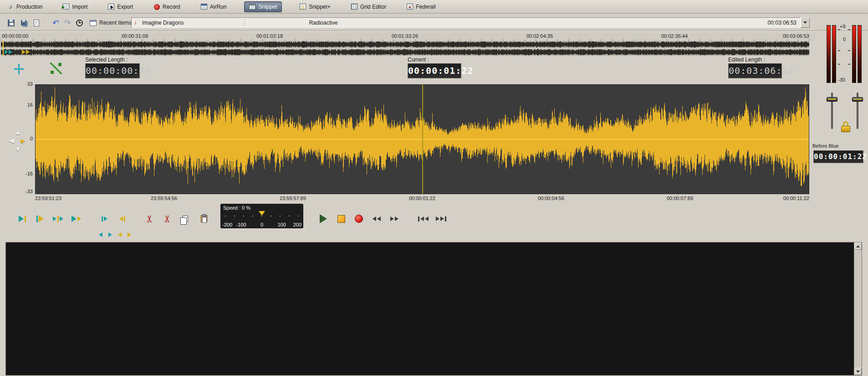 This screenshot has width=868, height=376. I want to click on fast-forward-icon, so click(397, 219).